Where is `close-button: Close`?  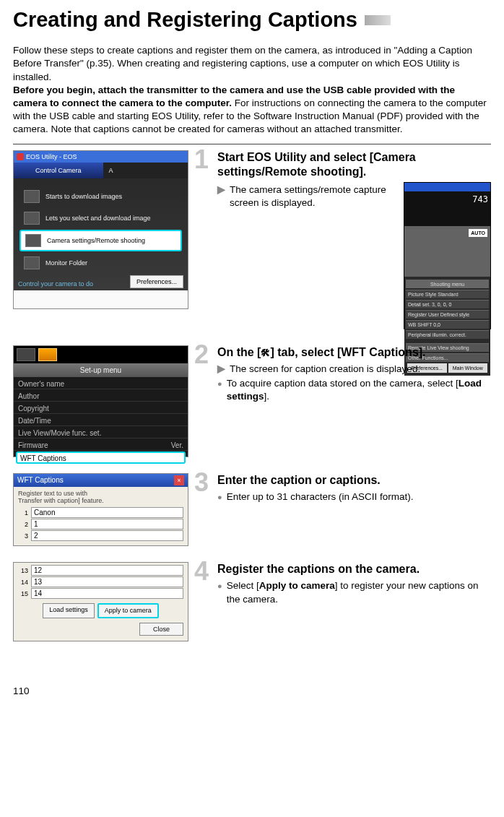
close-button: Close is located at coordinates (162, 629).